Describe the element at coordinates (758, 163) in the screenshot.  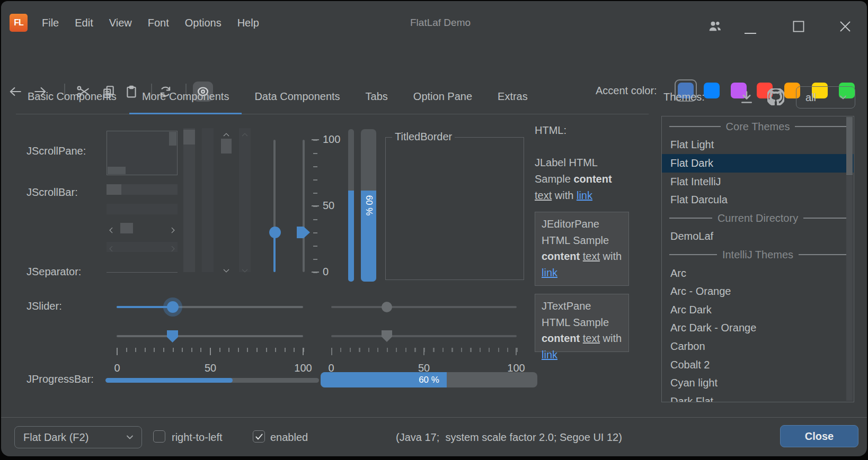
I see `theme-item-flat-dark: Flat Dark` at that location.